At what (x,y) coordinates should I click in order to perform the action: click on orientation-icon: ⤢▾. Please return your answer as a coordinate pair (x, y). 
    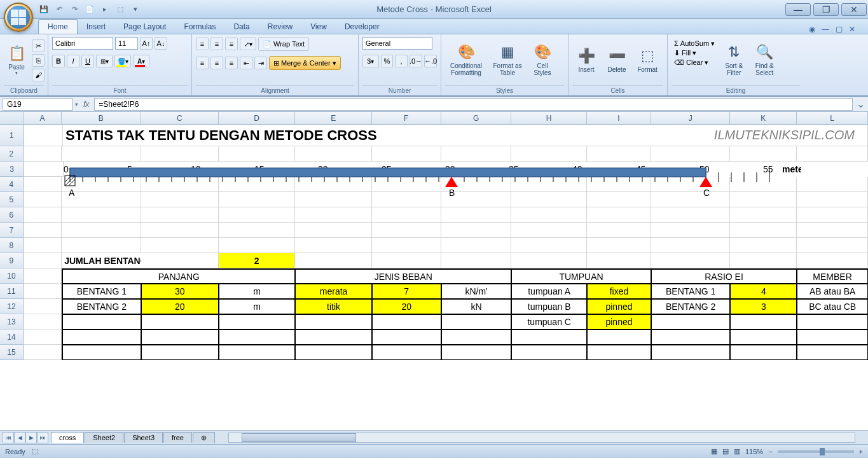
    Looking at the image, I should click on (248, 44).